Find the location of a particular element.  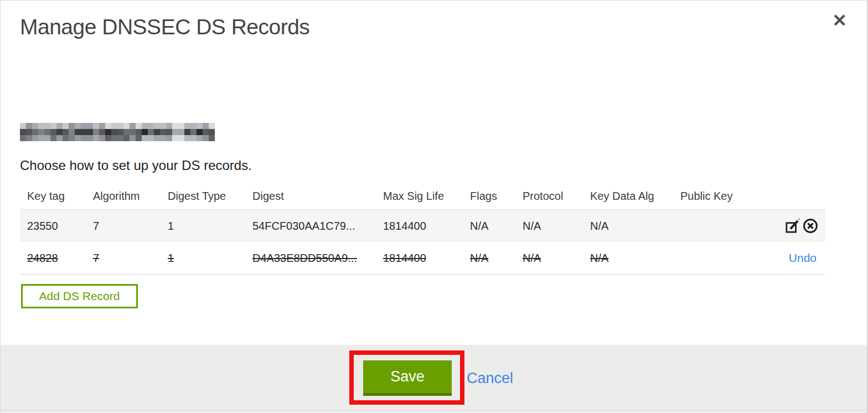

column-header-key-tag: Key tag is located at coordinates (53, 196).